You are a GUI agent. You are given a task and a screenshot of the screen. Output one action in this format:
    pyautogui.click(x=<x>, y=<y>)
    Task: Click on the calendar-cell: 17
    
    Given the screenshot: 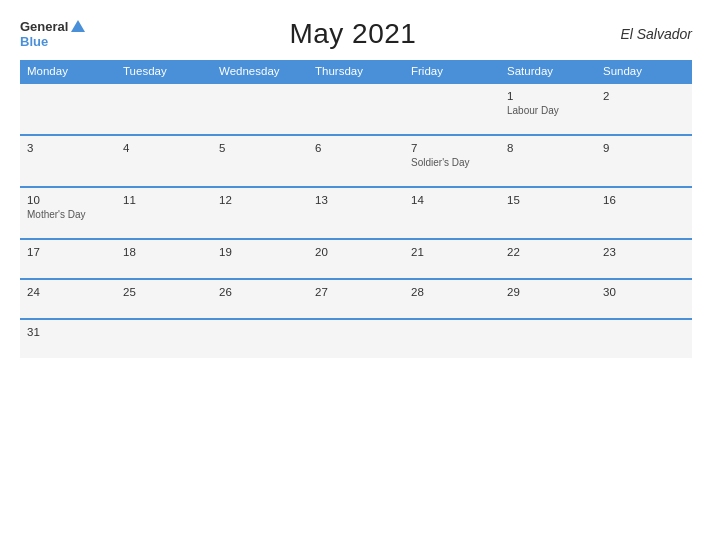 What is the action you would take?
    pyautogui.click(x=68, y=259)
    